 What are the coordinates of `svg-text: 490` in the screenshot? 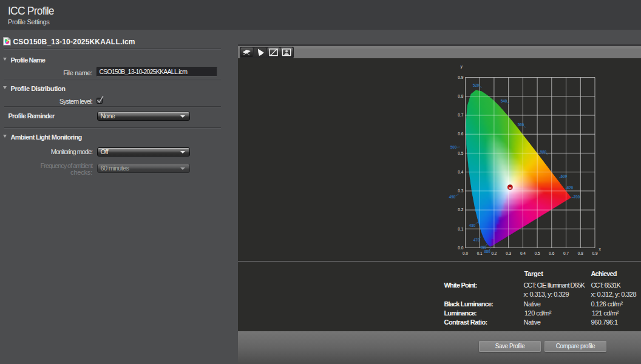 It's located at (453, 197).